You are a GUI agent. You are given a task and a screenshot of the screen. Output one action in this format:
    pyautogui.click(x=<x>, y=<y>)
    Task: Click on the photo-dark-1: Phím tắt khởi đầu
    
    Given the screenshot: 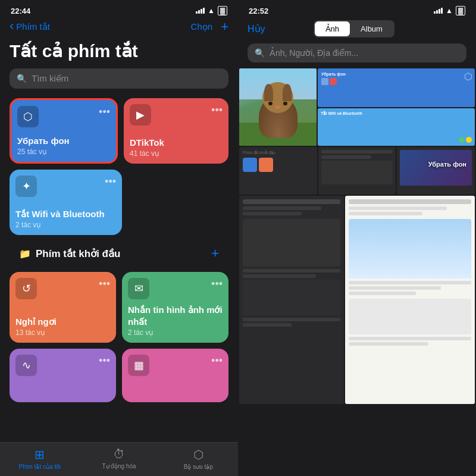 What is the action you would take?
    pyautogui.click(x=278, y=171)
    